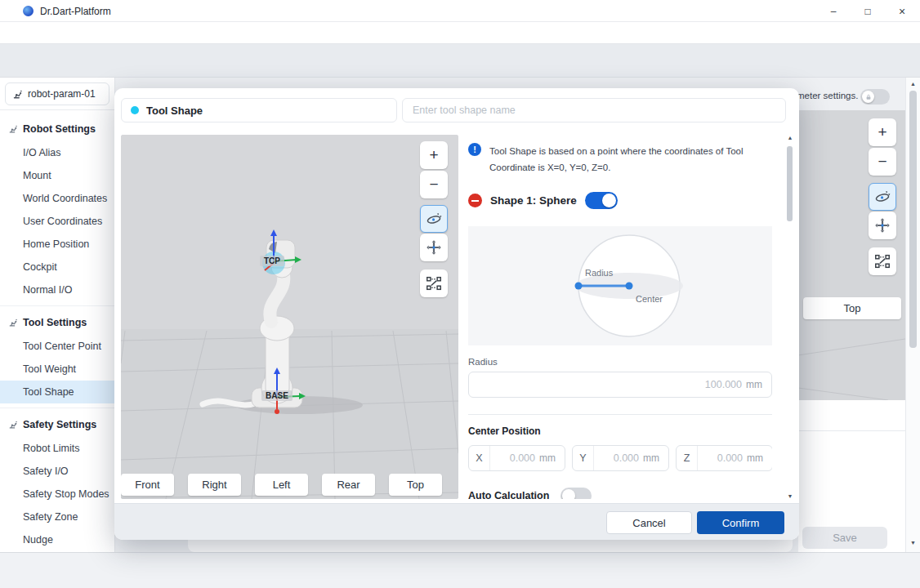  I want to click on view-rear-button: Rear, so click(348, 485).